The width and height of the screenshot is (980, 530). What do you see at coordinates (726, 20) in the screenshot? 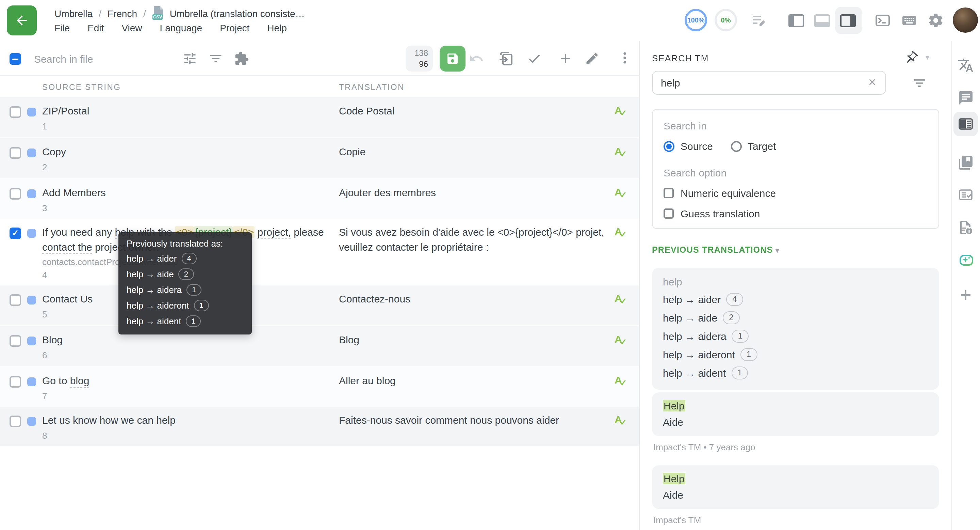
I see `approved-progress-badge: 0%` at bounding box center [726, 20].